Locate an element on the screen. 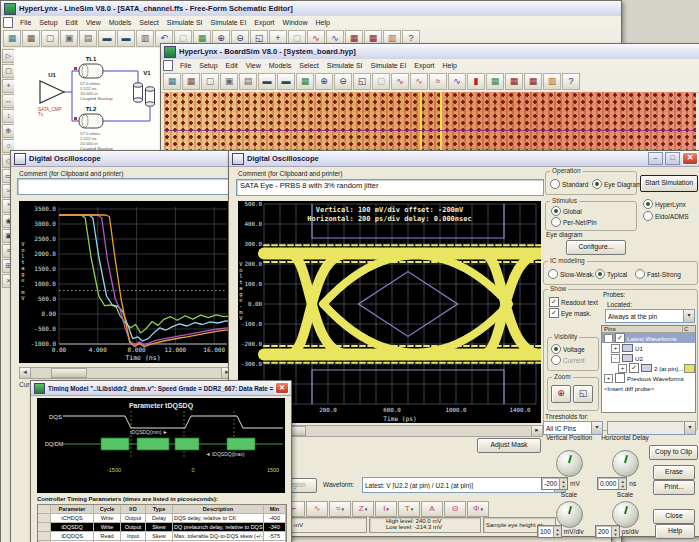 Image resolution: width=699 pixels, height=542 pixels. menu-edit: Edit is located at coordinates (232, 66).